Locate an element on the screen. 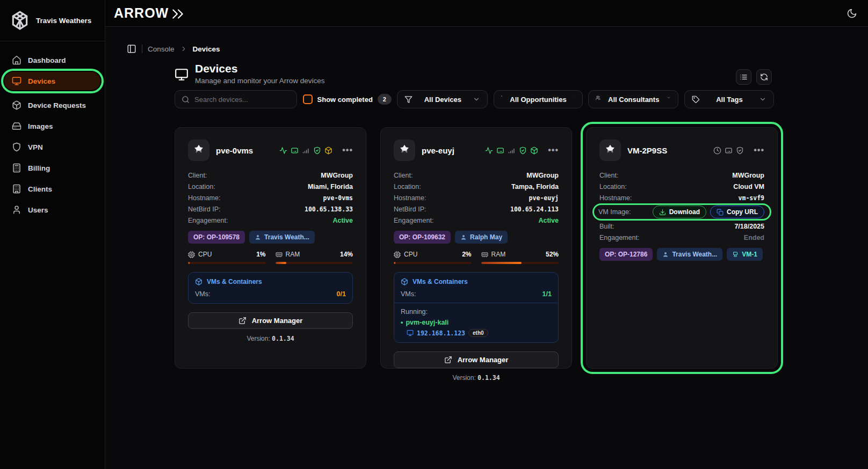 The image size is (868, 469). field-value: MWGroup is located at coordinates (748, 175).